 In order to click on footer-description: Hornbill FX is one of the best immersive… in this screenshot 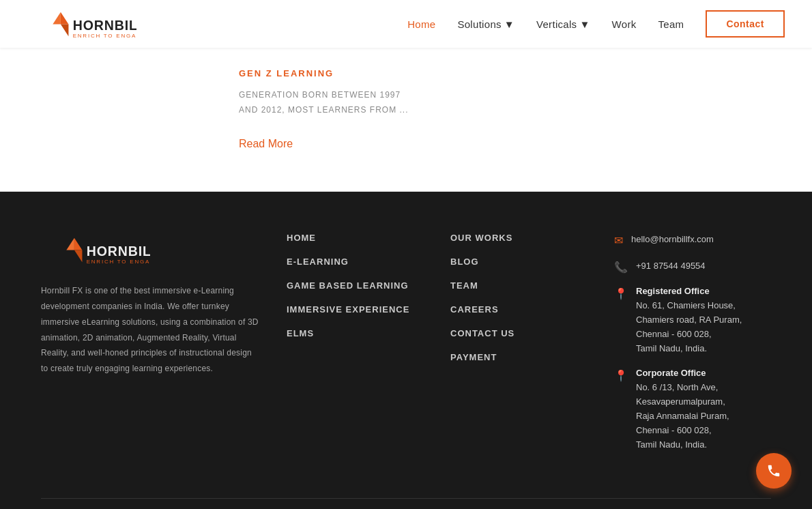, I will do `click(150, 330)`.